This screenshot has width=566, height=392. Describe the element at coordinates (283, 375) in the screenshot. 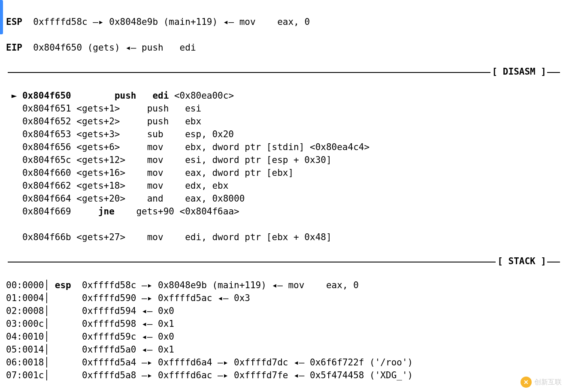

I see `stack-line: 07:001c│ 0xffffd5a8 —▸ 0xffffd6ac —▸ 0xf…` at that location.